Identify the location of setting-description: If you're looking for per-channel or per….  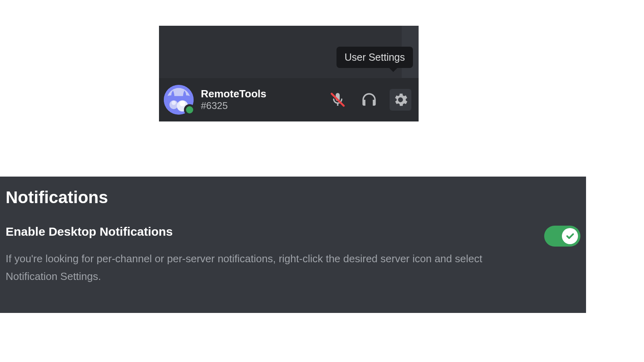
(269, 267).